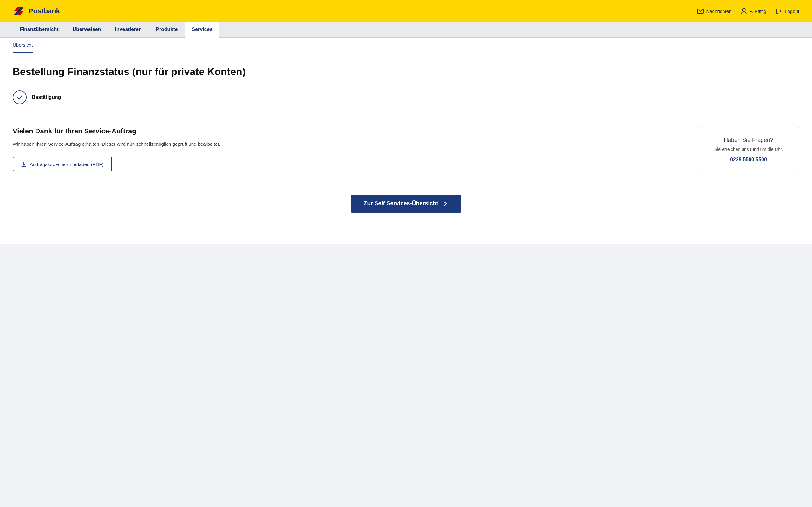 The height and width of the screenshot is (507, 812). I want to click on logo-area: Postbank, so click(36, 11).